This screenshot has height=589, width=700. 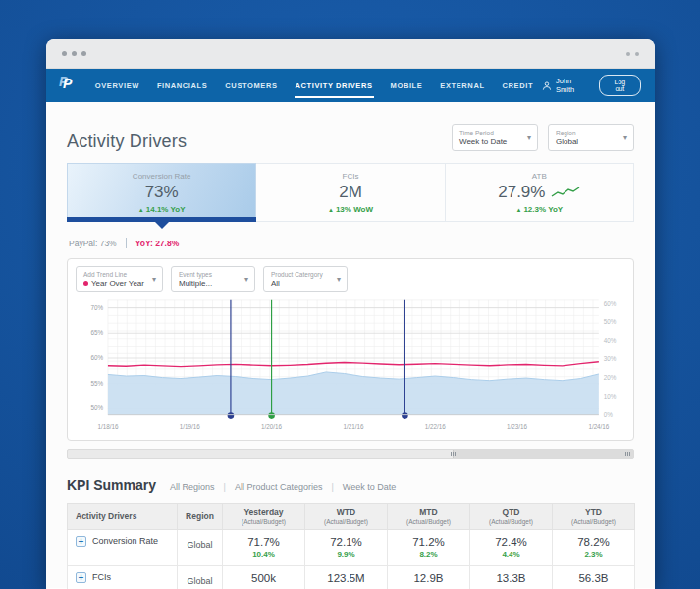 I want to click on scrollbar-range, so click(x=543, y=454).